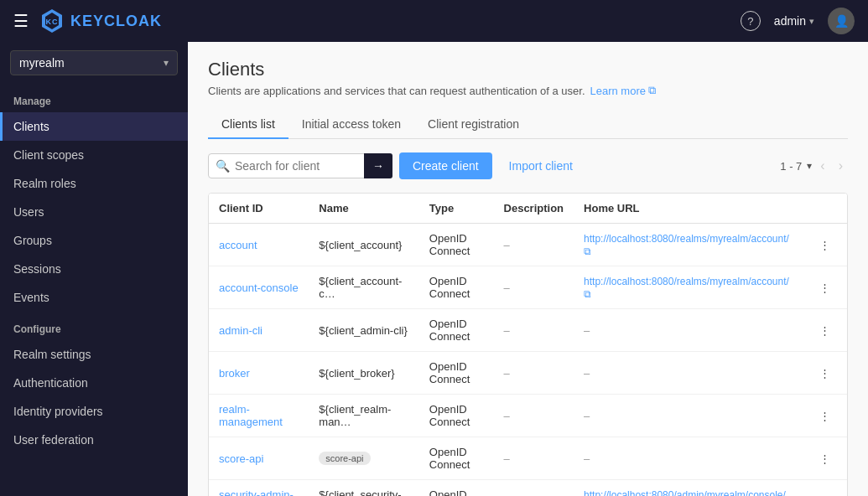  Describe the element at coordinates (652, 90) in the screenshot. I see `external-link-icon: ⧉` at that location.